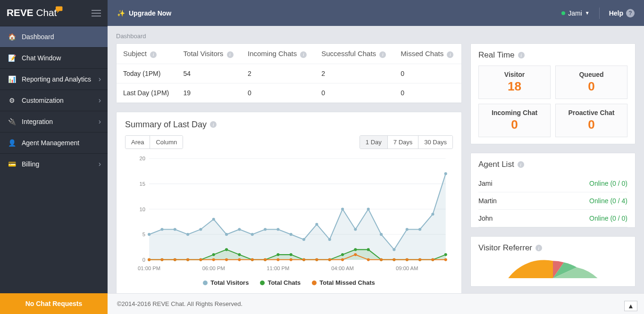 This screenshot has width=644, height=314. What do you see at coordinates (42, 58) in the screenshot?
I see `nav-label: Chat Window` at bounding box center [42, 58].